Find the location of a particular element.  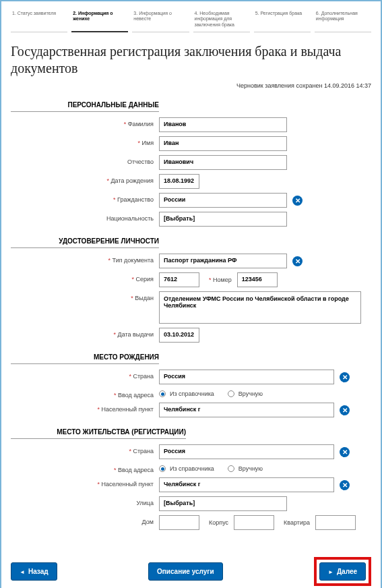

step-6: 6. Дополнительная информация is located at coordinates (343, 20).